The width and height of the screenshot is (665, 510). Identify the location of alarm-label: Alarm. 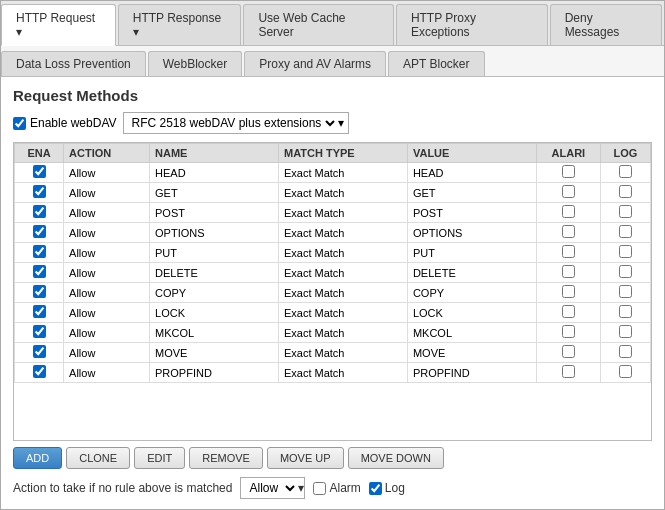
(344, 488).